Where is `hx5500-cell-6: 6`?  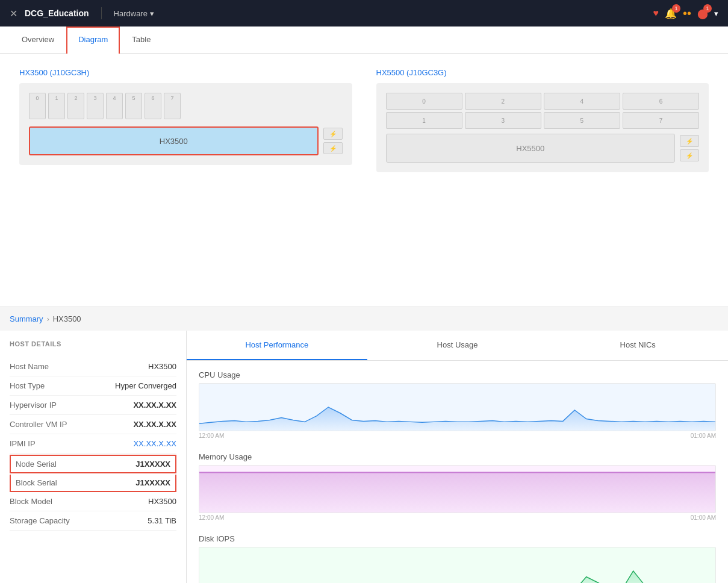 hx5500-cell-6: 6 is located at coordinates (661, 101).